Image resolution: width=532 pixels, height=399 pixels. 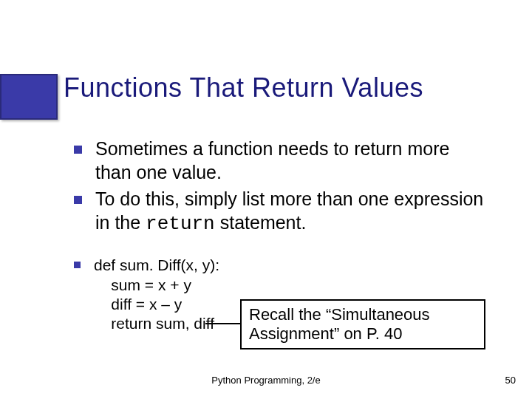 What do you see at coordinates (281, 160) in the screenshot?
I see `bullet-item: Sometimes a function needs to return mor…` at bounding box center [281, 160].